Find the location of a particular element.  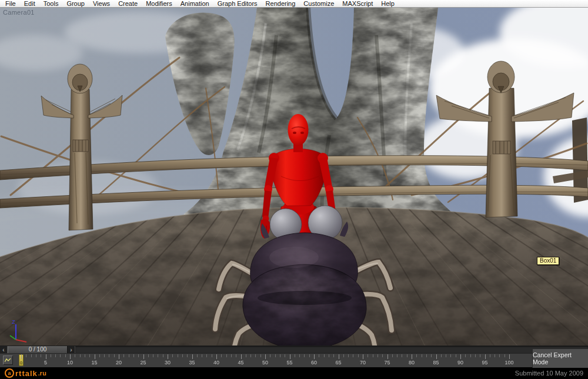

frame-number-label: 75 is located at coordinates (387, 363).